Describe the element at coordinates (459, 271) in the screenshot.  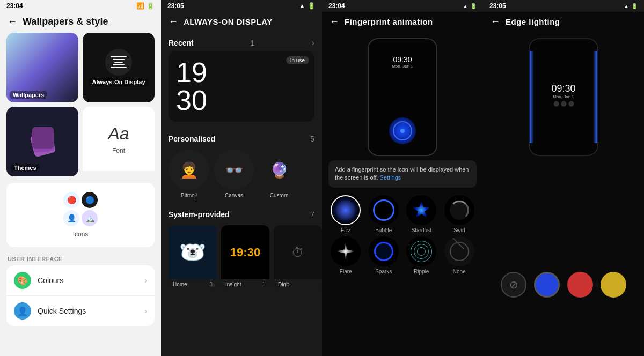
I see `none-label: None` at that location.